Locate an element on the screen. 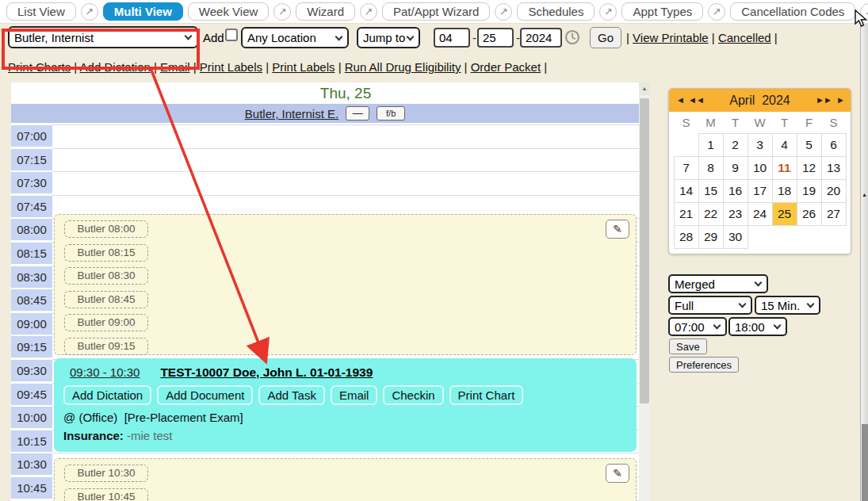 The height and width of the screenshot is (501, 868). open-slot-button: Butler 08:15 is located at coordinates (106, 253).